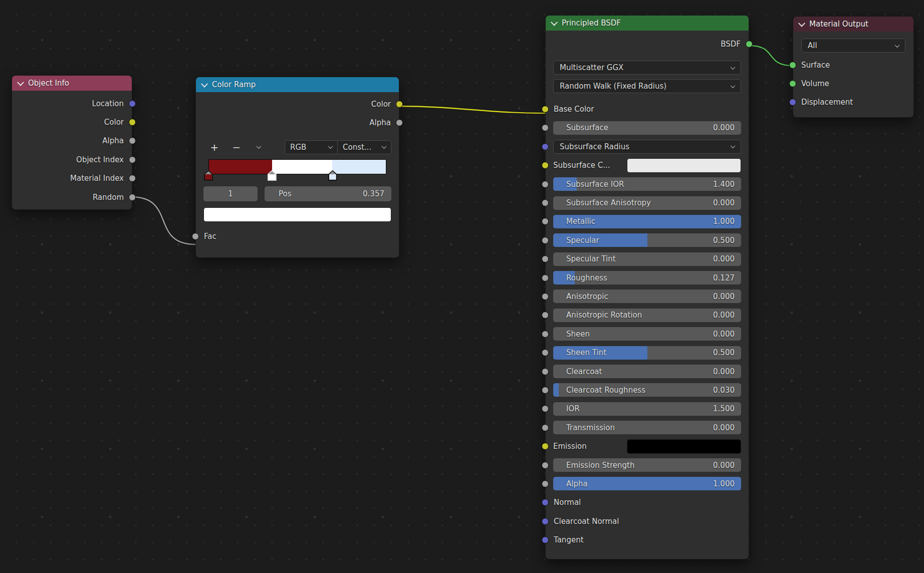 Image resolution: width=924 pixels, height=573 pixels. I want to click on metallic-slider: Metallic1.000, so click(647, 221).